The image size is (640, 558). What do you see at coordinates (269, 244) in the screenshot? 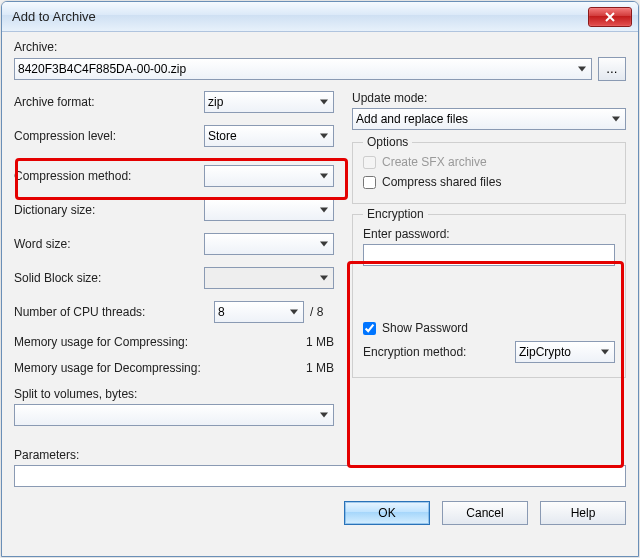
I see `word-size-select` at bounding box center [269, 244].